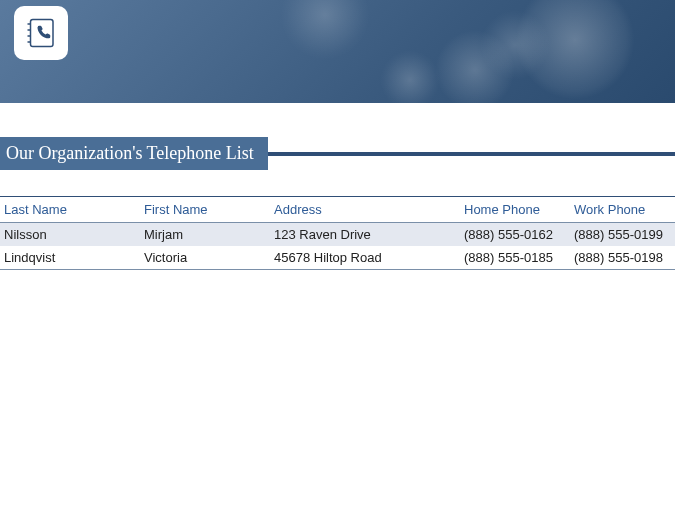 The width and height of the screenshot is (675, 520). What do you see at coordinates (365, 235) in the screenshot?
I see `cell-address: 123 Raven Drive` at bounding box center [365, 235].